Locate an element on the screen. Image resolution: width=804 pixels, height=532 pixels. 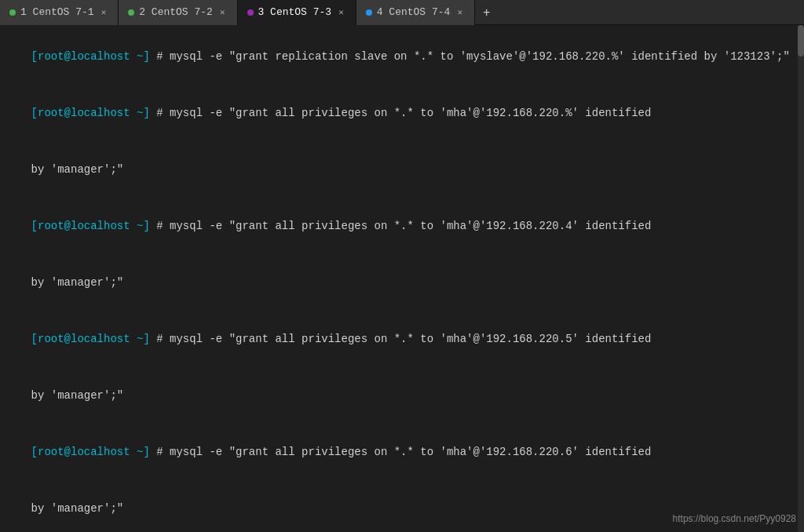
scrollbar-thumb is located at coordinates (801, 41).